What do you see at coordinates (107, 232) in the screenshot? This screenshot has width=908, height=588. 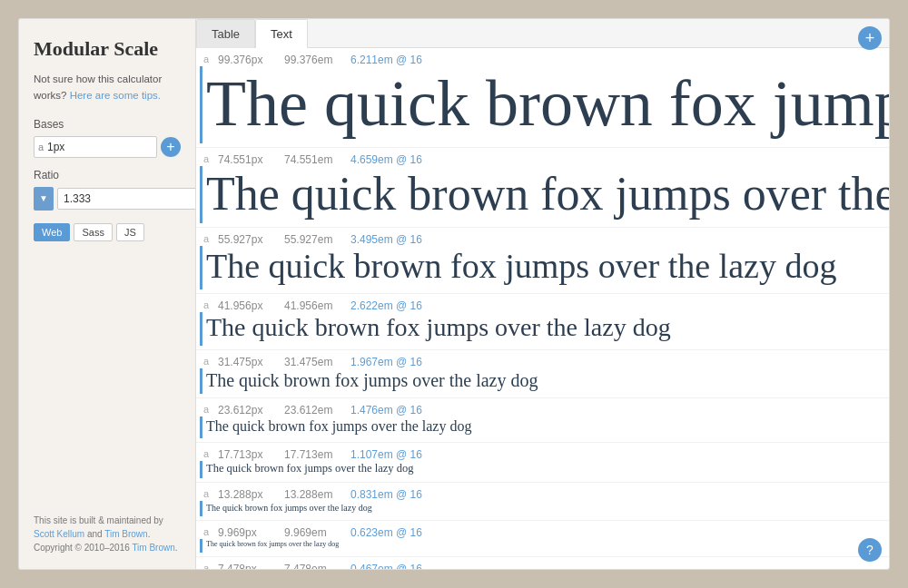 I see `format-tabs: Web Sass JS` at bounding box center [107, 232].